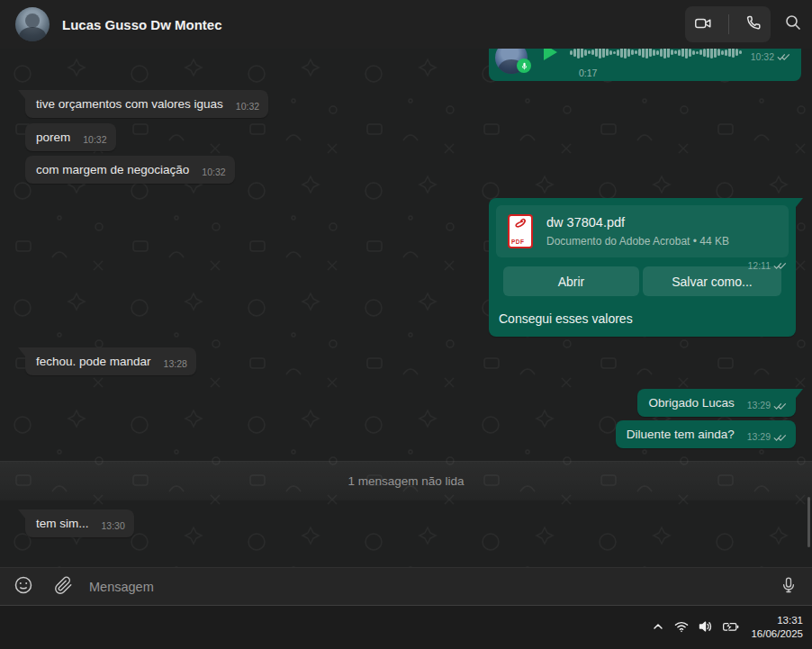  What do you see at coordinates (706, 434) in the screenshot?
I see `message-bubble-out: Diluente tem ainda? 13:29` at bounding box center [706, 434].